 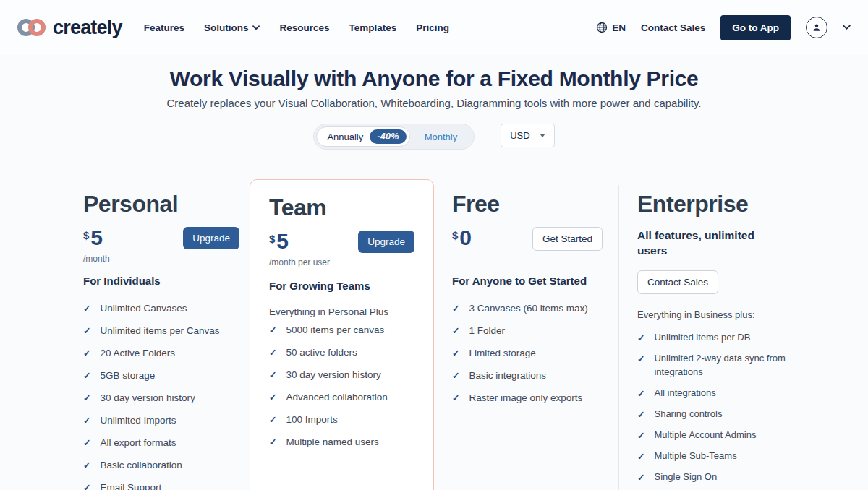 What do you see at coordinates (161, 465) in the screenshot?
I see `feature-item: ✓ Basic collaboration` at bounding box center [161, 465].